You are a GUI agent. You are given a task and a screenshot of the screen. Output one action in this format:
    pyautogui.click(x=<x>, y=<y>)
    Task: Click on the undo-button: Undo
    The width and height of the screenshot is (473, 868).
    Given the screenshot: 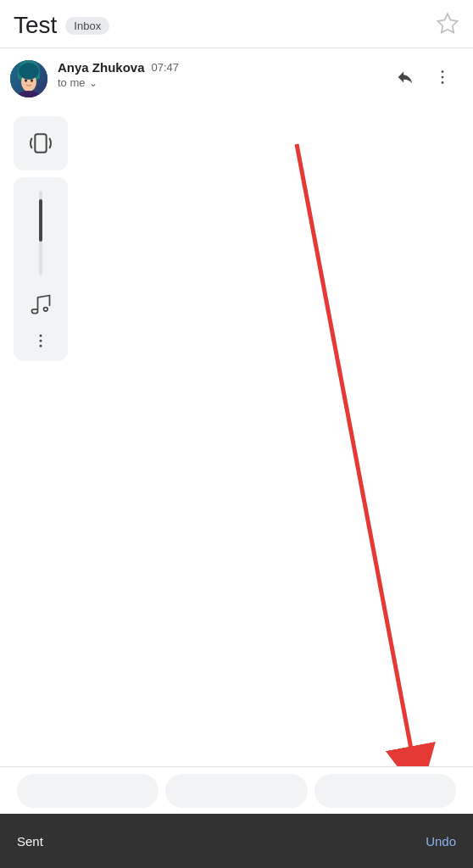 What is the action you would take?
    pyautogui.click(x=441, y=841)
    